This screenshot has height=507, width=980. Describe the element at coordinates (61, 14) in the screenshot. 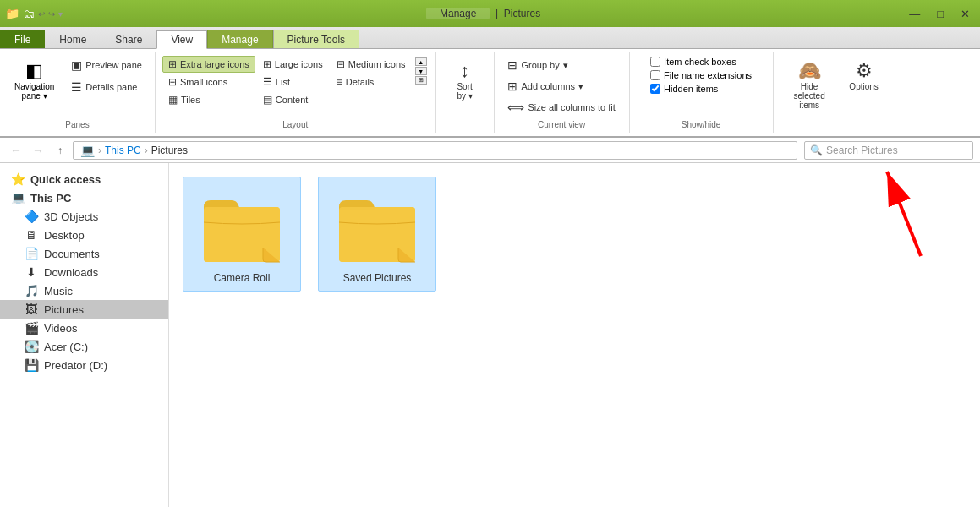

I see `dropdown-arrow: ▾` at that location.